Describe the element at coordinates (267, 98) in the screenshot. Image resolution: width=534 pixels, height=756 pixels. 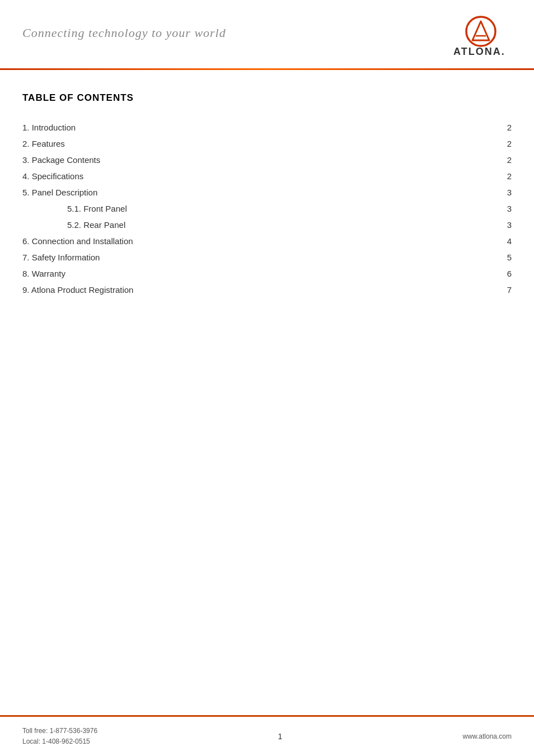
I see `toc-title: TABLE OF CONTENTS` at that location.